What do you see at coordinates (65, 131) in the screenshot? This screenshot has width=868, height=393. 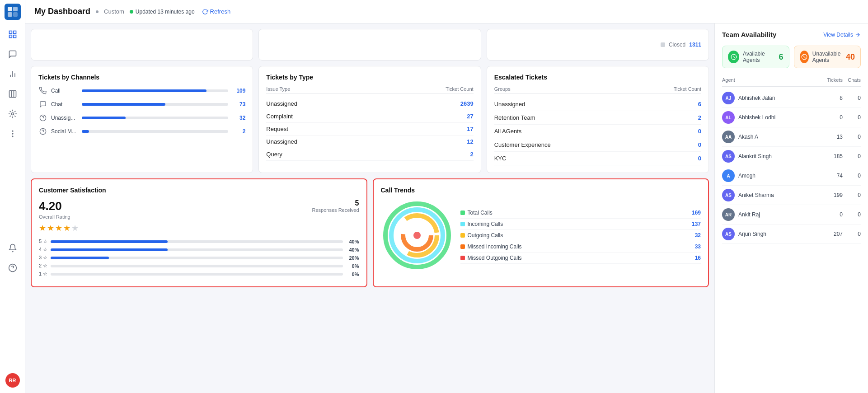 I see `channel-label: Social M...` at bounding box center [65, 131].